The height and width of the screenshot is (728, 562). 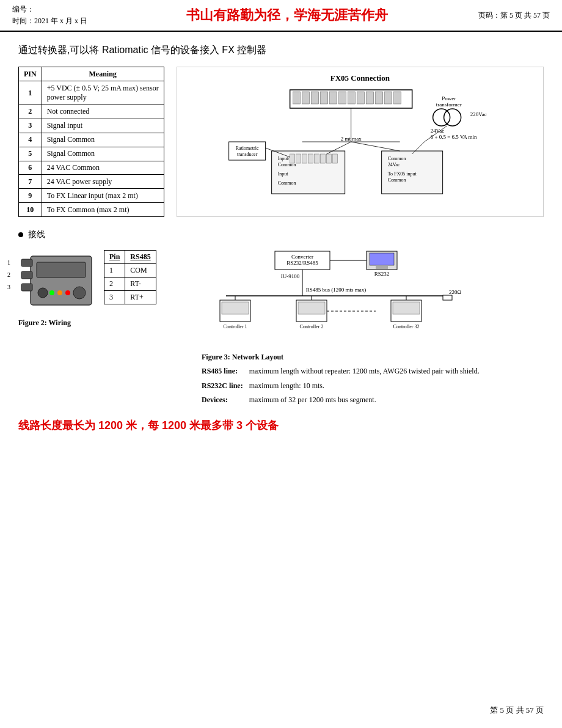 What do you see at coordinates (364, 388) in the screenshot?
I see `rs232-text: maximum length: 10 mts.` at bounding box center [364, 388].